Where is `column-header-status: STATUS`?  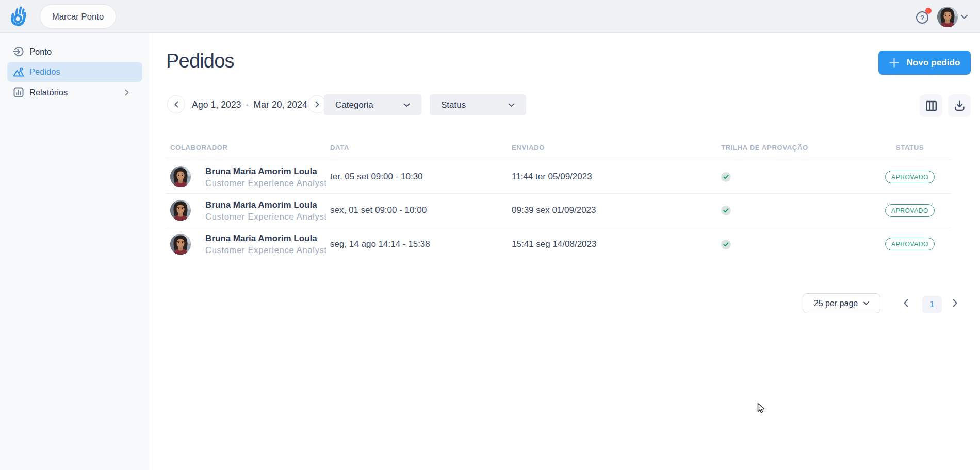 column-header-status: STATUS is located at coordinates (910, 147).